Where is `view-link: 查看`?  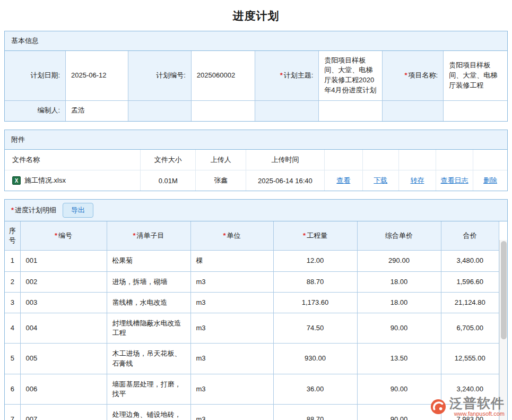 view-link: 查看 is located at coordinates (343, 181).